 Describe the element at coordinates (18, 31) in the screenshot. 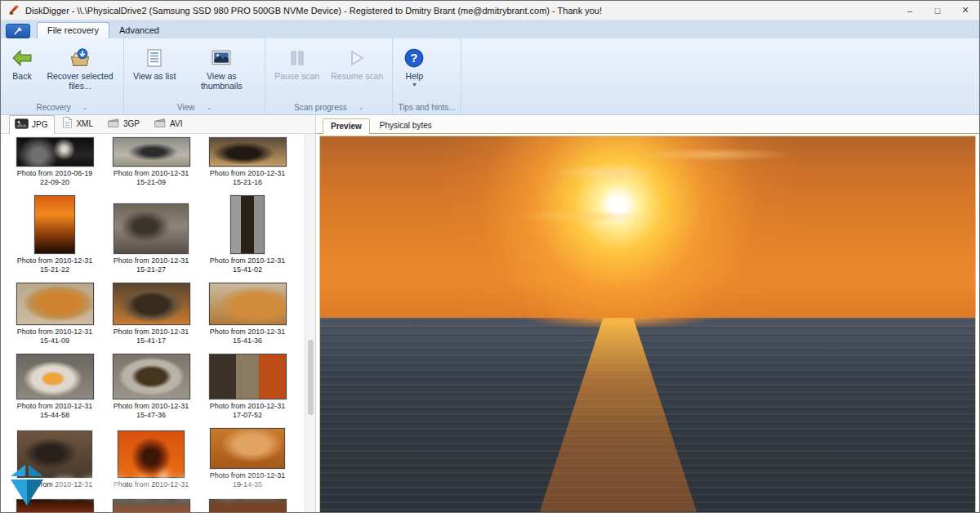

I see `shovel-icon` at that location.